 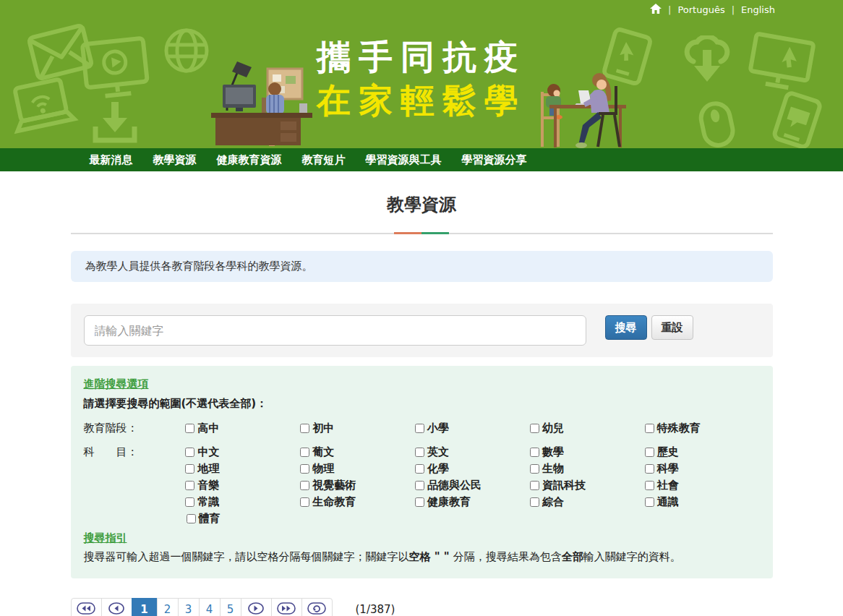 What do you see at coordinates (422, 486) in the screenshot?
I see `subject-row: 音樂 視覺藝術 品德與公民 資訊科技 社會` at bounding box center [422, 486].